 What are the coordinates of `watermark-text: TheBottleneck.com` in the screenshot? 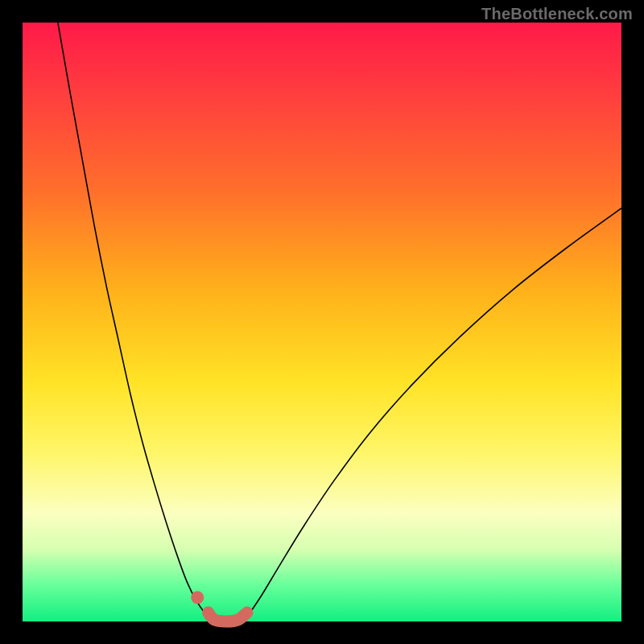 It's located at (557, 14).